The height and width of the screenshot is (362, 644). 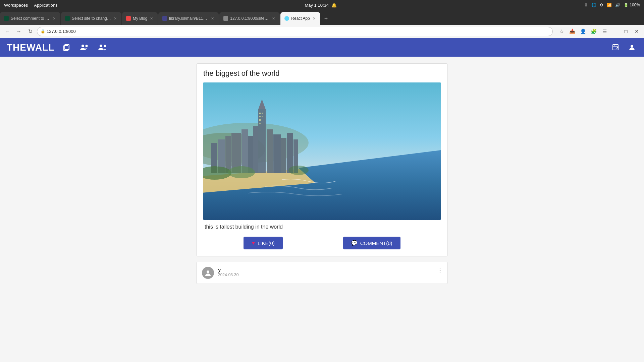 What do you see at coordinates (30, 18) in the screenshot?
I see `tab-label-django-comment: Select comment to change | D` at bounding box center [30, 18].